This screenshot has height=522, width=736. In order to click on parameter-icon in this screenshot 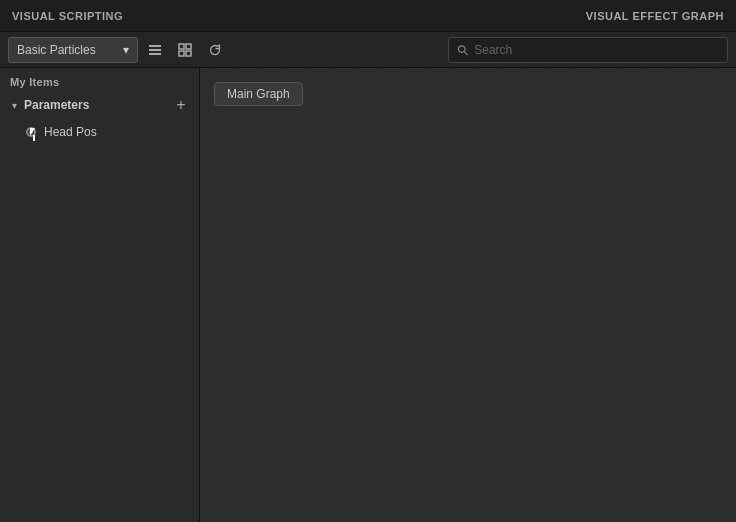, I will do `click(31, 132)`.